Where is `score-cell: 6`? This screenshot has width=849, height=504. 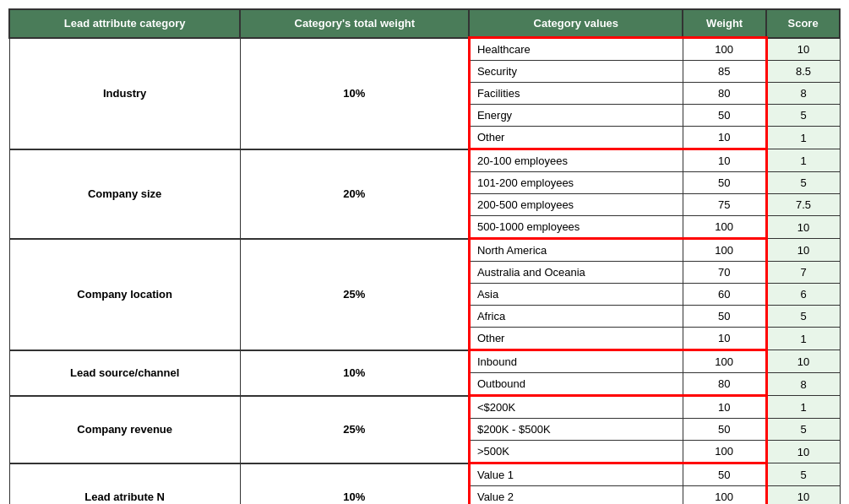 score-cell: 6 is located at coordinates (803, 295).